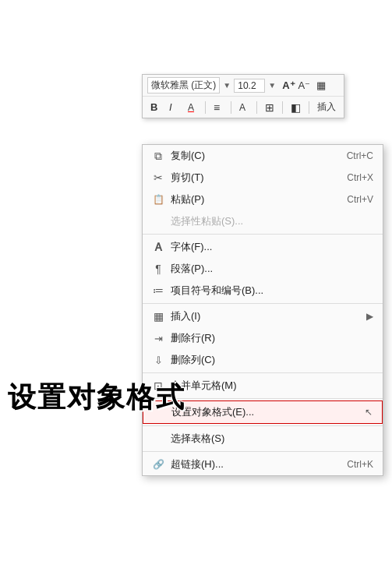  What do you see at coordinates (158, 316) in the screenshot?
I see `insert-icon: ▦` at bounding box center [158, 316].